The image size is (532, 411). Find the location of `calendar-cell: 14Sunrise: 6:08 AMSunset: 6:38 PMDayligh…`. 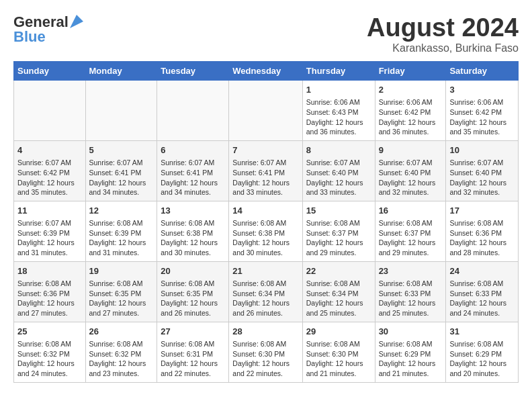

calendar-cell: 14Sunrise: 6:08 AMSunset: 6:38 PMDayligh… is located at coordinates (266, 231).